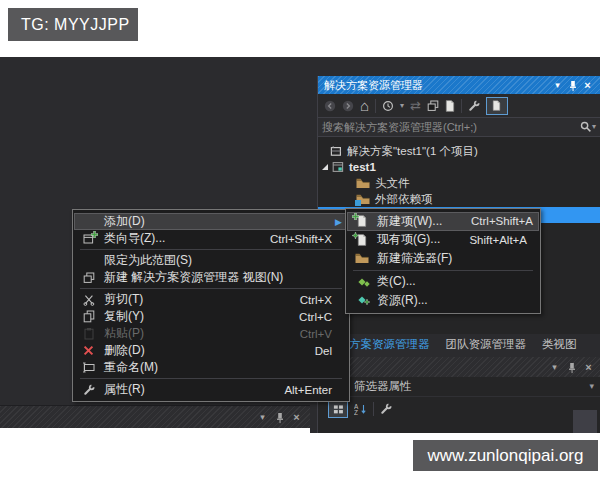  Describe the element at coordinates (211, 390) in the screenshot. I see `menu-item-properties: 属性(R) Alt+Enter` at that location.